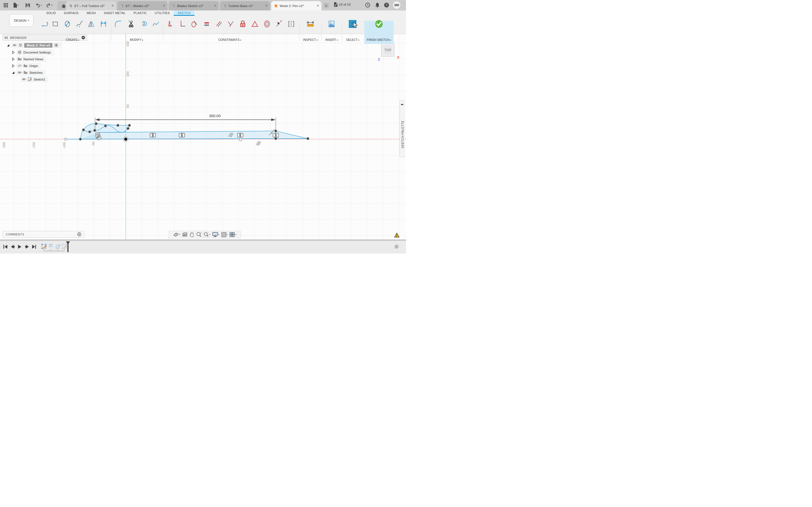 The image size is (812, 507). Describe the element at coordinates (15, 5) in the screenshot. I see `file-menu-icon` at that location.